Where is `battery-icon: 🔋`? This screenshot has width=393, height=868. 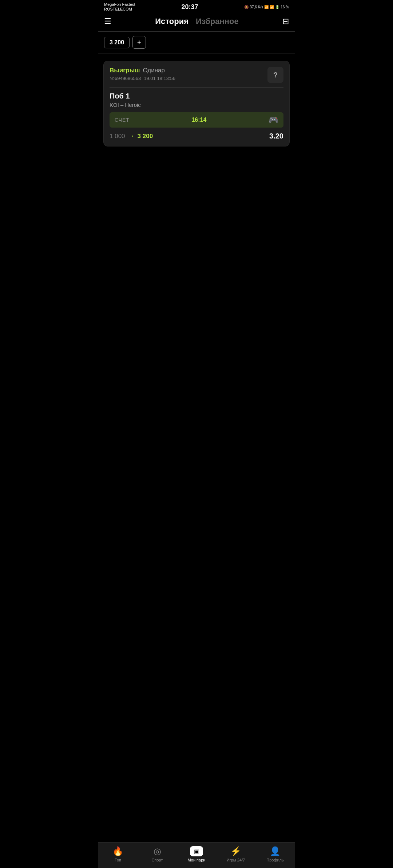
battery-icon: 🔋 is located at coordinates (277, 7).